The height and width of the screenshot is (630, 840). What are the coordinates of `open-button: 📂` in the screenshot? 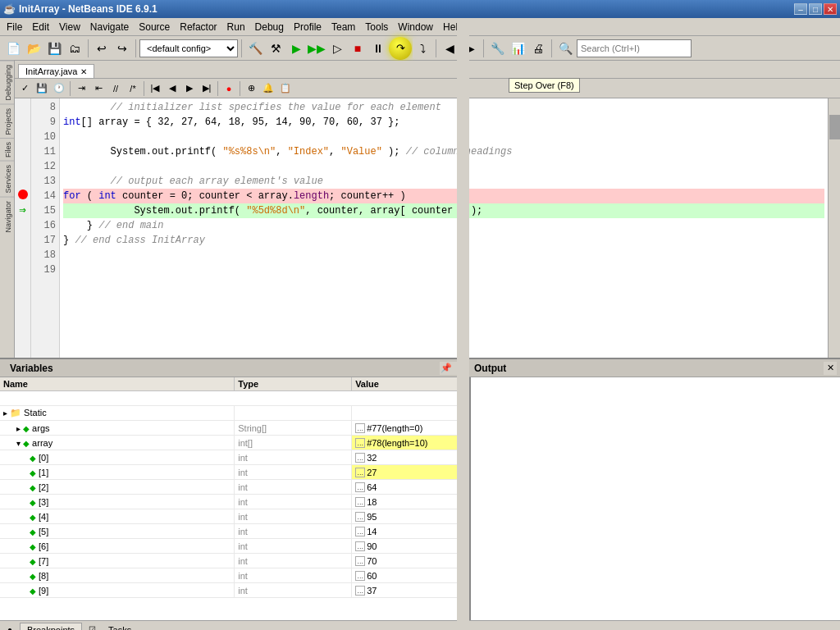 It's located at (34, 48).